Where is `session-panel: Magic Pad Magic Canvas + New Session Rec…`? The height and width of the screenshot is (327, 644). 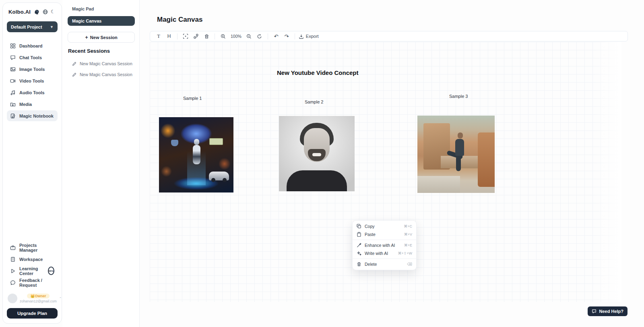
session-panel: Magic Pad Magic Canvas + New Session Rec… is located at coordinates (101, 164).